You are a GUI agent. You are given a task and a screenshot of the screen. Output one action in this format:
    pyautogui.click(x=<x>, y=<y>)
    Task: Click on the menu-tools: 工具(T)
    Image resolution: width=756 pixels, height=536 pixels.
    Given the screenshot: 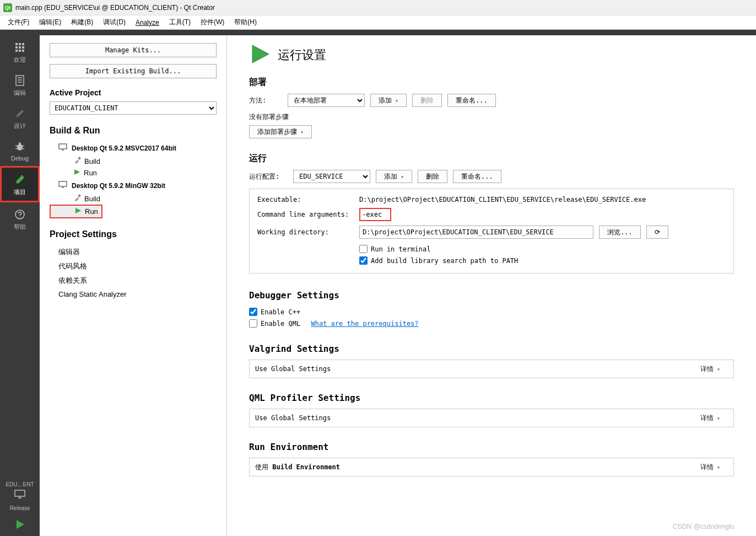 What is the action you would take?
    pyautogui.click(x=180, y=22)
    